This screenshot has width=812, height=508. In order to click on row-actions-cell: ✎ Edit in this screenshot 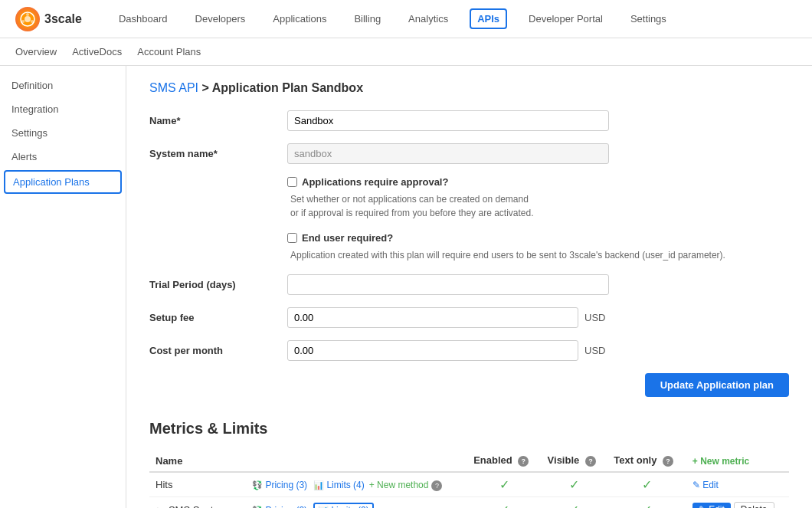, I will do `click(738, 484)`.